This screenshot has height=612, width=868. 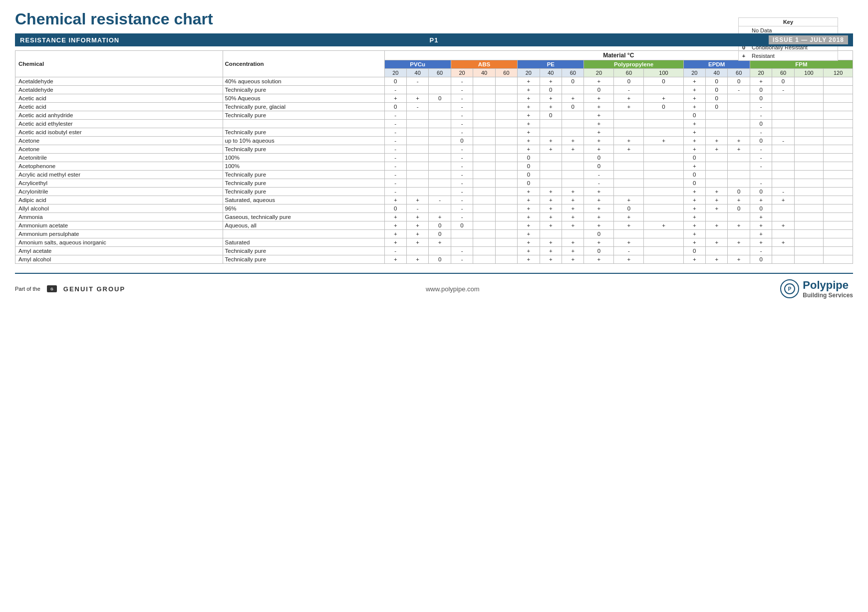 What do you see at coordinates (303, 208) in the screenshot?
I see `cell-concentration: 96%` at bounding box center [303, 208].